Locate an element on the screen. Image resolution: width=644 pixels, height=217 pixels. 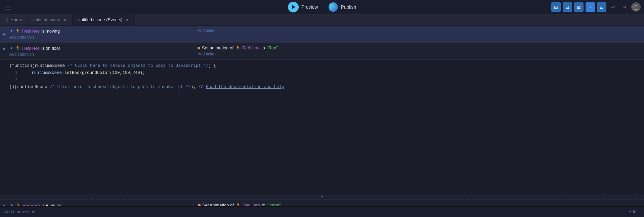
toolbar-btn-add: ＋ is located at coordinates (590, 7).